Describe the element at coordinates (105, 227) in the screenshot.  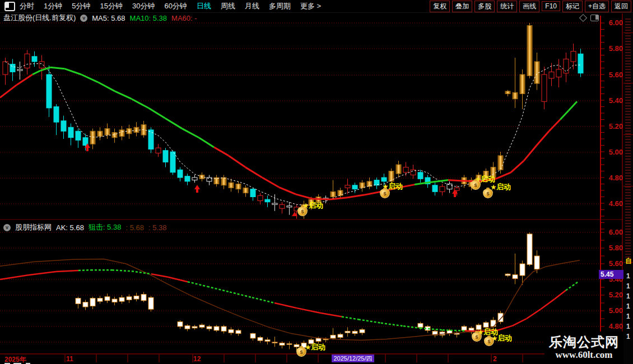
I see `sniper-value: 狙击: 5.38` at that location.